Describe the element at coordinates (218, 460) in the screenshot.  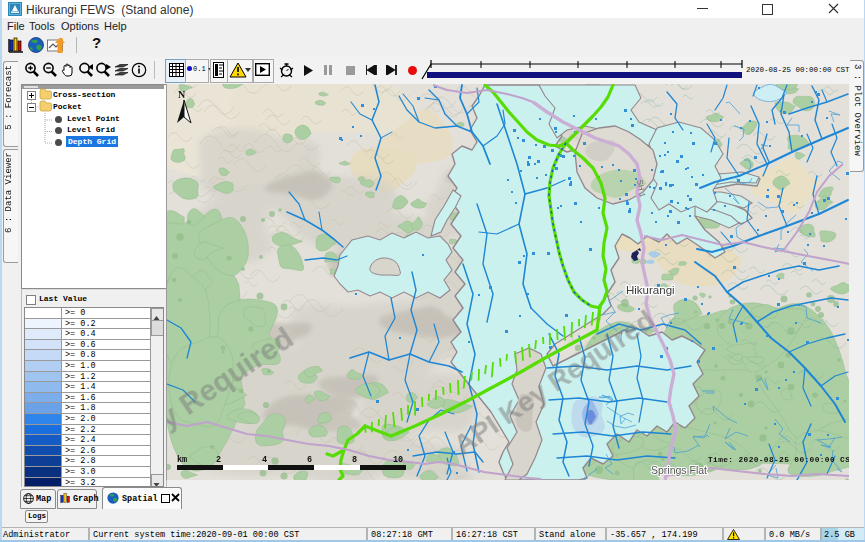
I see `svg-text: 2` at that location.